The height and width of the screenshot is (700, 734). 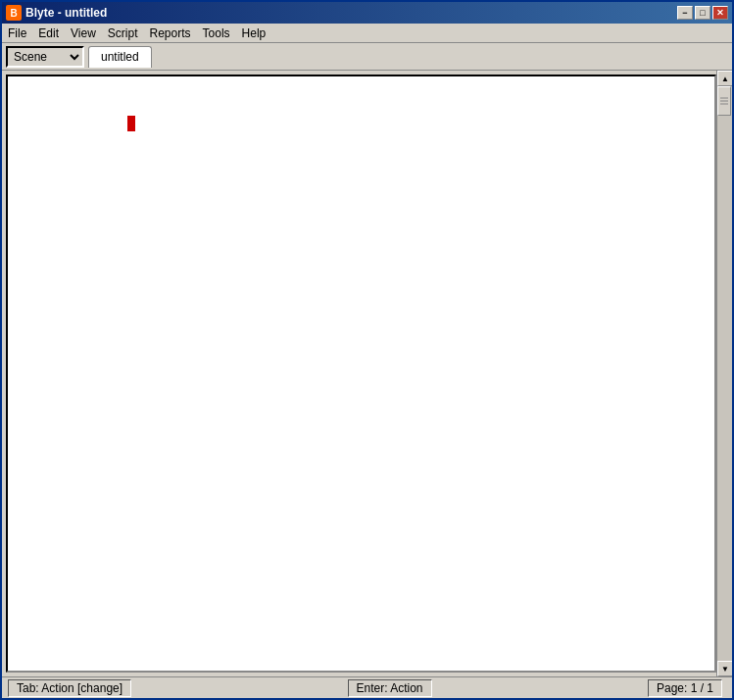 I want to click on scene-dropdown: Scene, so click(x=45, y=57).